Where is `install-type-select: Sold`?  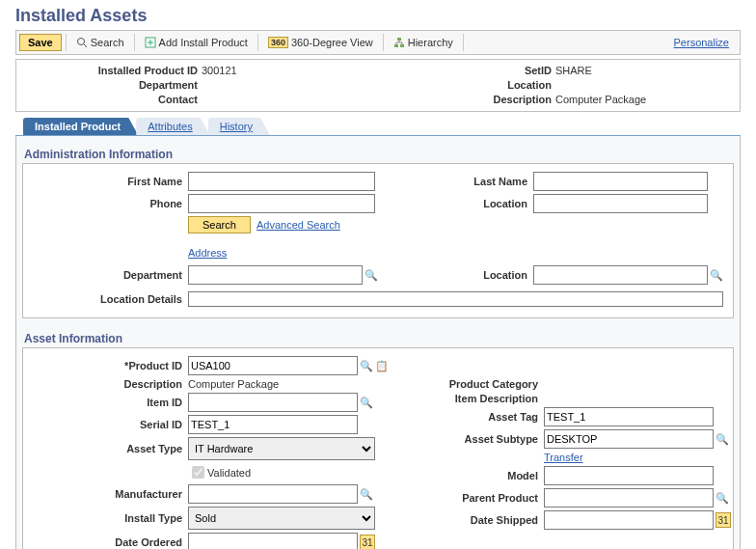 install-type-select: Sold is located at coordinates (282, 518).